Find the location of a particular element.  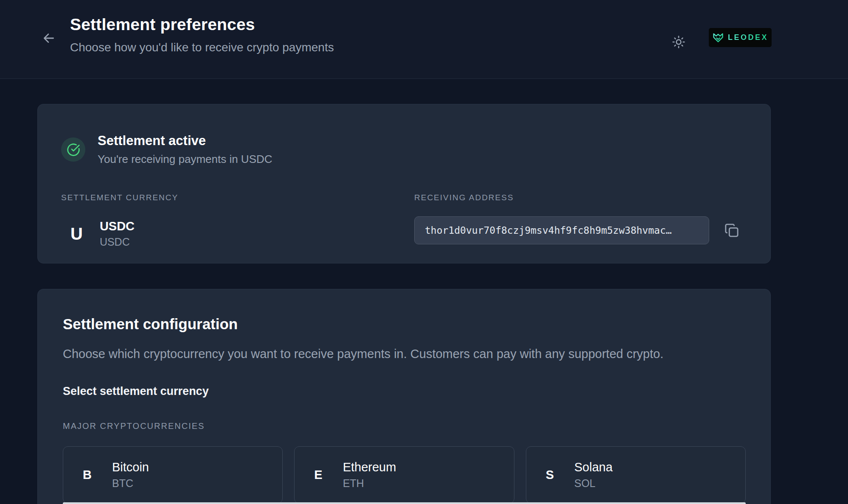

arrow-left-icon is located at coordinates (49, 38).